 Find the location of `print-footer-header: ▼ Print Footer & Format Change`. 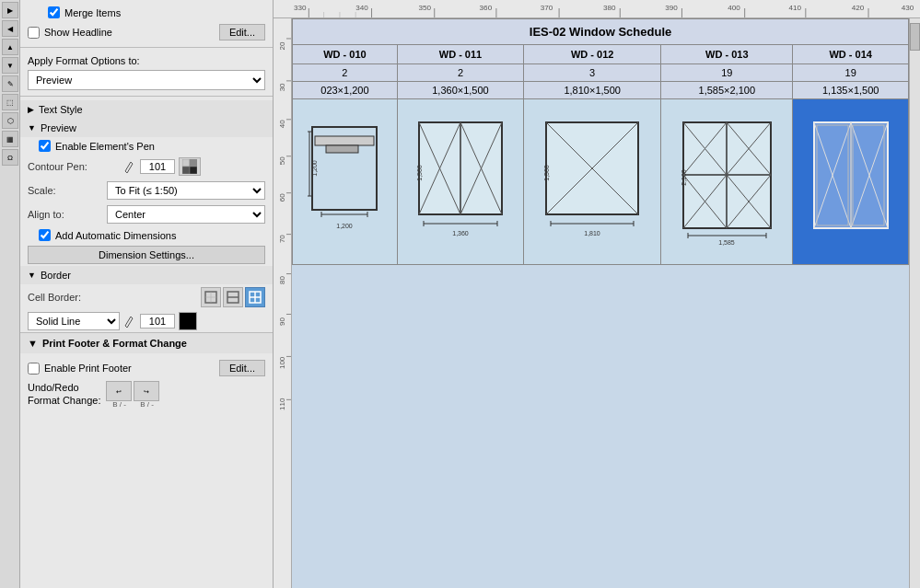

print-footer-header: ▼ Print Footer & Format Change is located at coordinates (146, 342).